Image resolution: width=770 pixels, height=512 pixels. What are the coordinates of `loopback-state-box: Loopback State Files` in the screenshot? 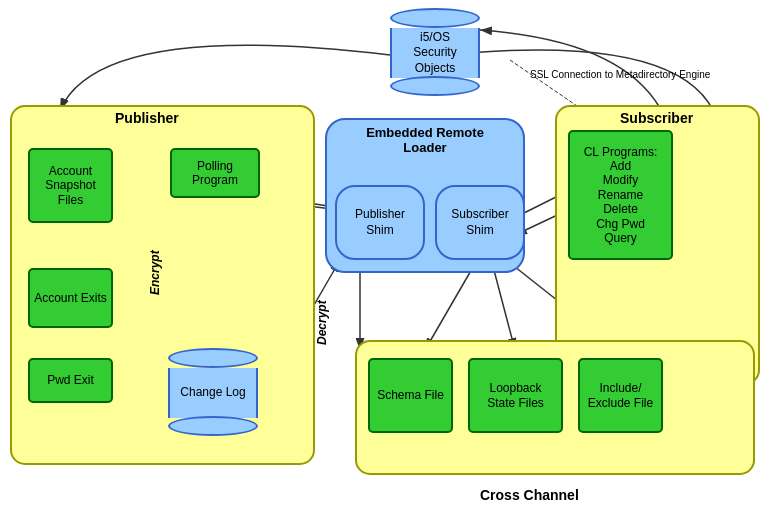 It's located at (516, 396).